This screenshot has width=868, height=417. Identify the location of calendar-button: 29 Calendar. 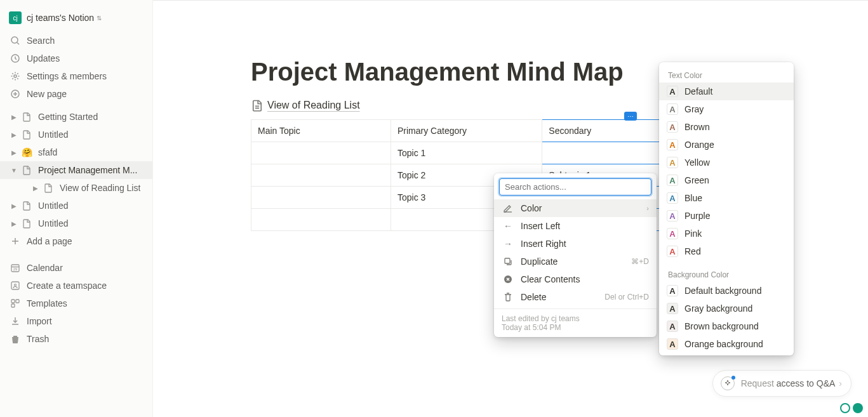
(76, 268).